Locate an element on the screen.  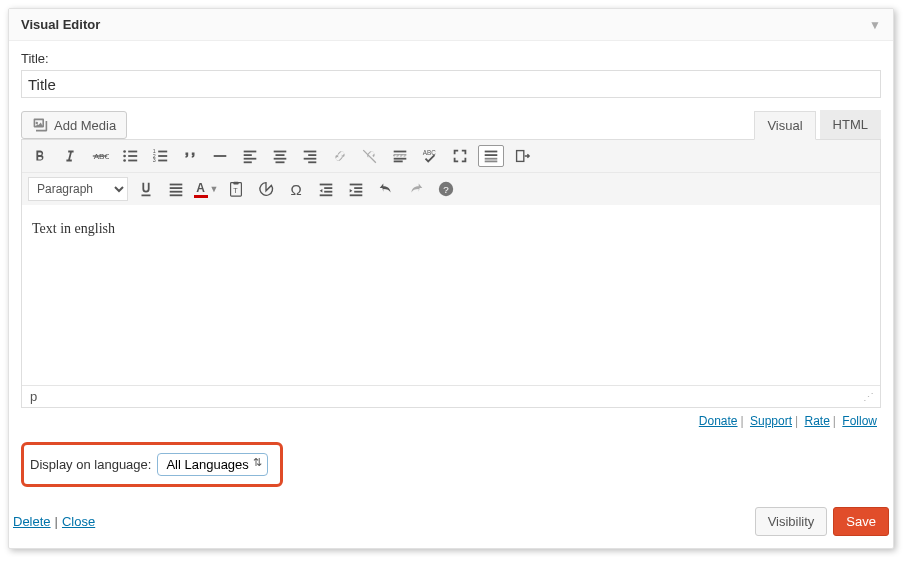
resize-handle-icon: ⋰ is located at coordinates (868, 398).